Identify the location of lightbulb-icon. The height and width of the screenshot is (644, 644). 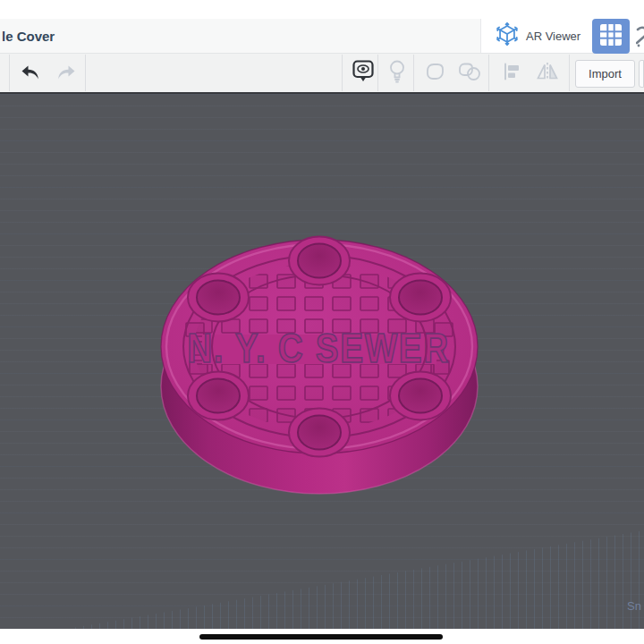
(397, 73).